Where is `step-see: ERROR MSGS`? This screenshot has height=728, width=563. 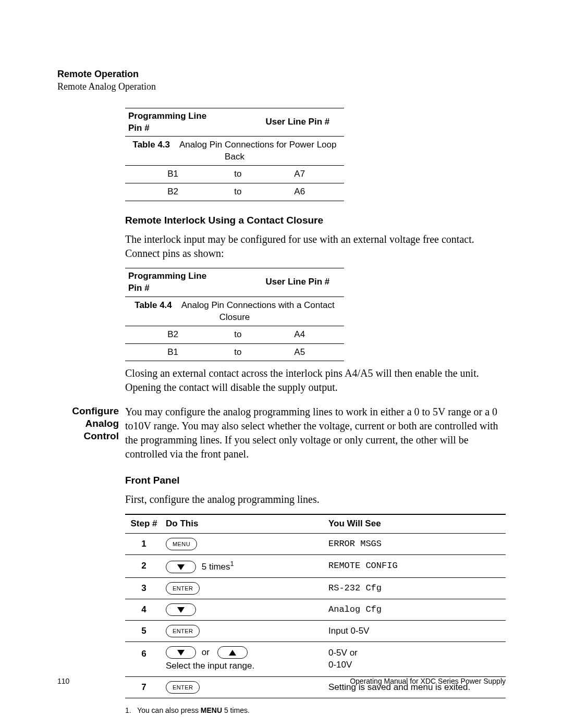 step-see: ERROR MSGS is located at coordinates (415, 544).